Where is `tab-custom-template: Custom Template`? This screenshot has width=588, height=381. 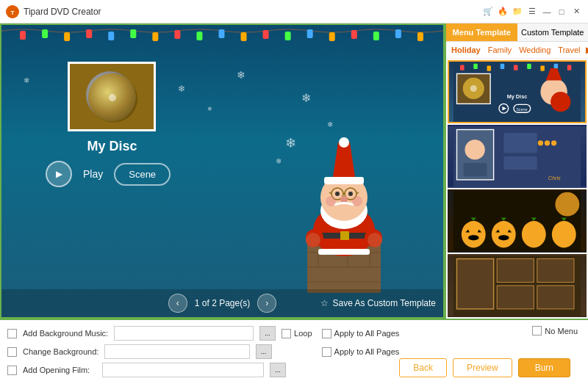 tab-custom-template: Custom Template is located at coordinates (553, 32).